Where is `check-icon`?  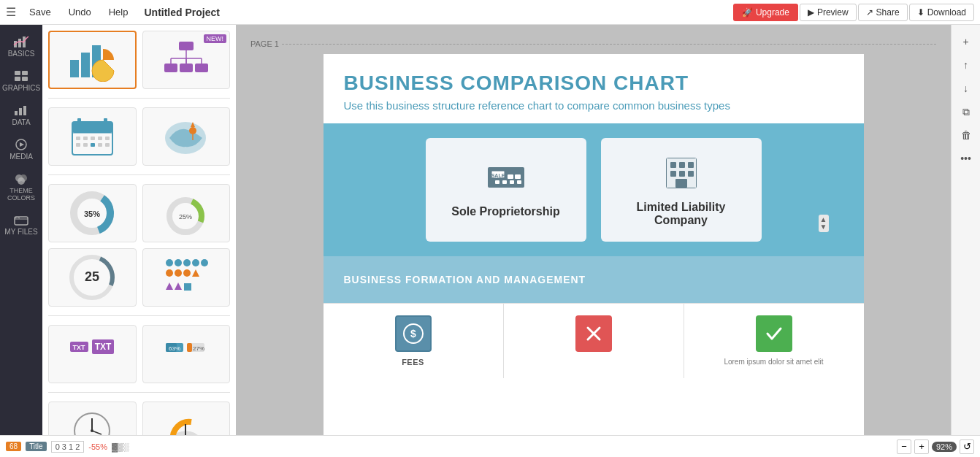
check-icon is located at coordinates (774, 334).